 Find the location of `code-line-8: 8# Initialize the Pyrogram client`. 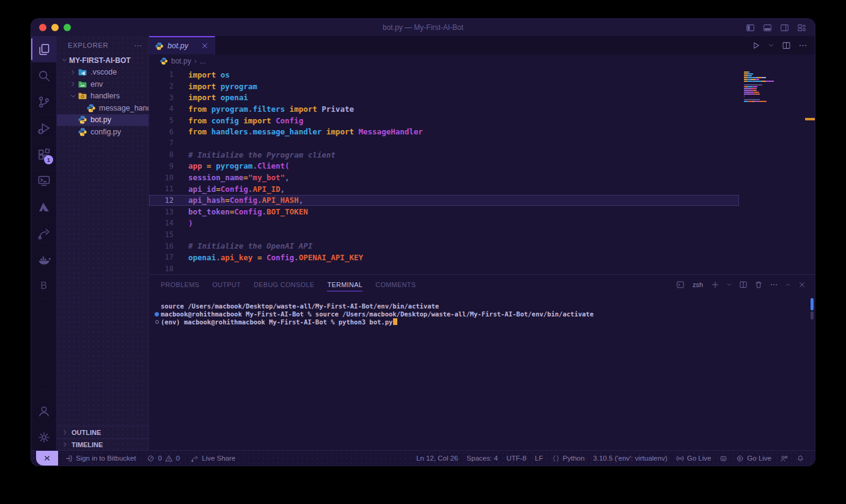

code-line-8: 8# Initialize the Pyrogram client is located at coordinates (444, 155).